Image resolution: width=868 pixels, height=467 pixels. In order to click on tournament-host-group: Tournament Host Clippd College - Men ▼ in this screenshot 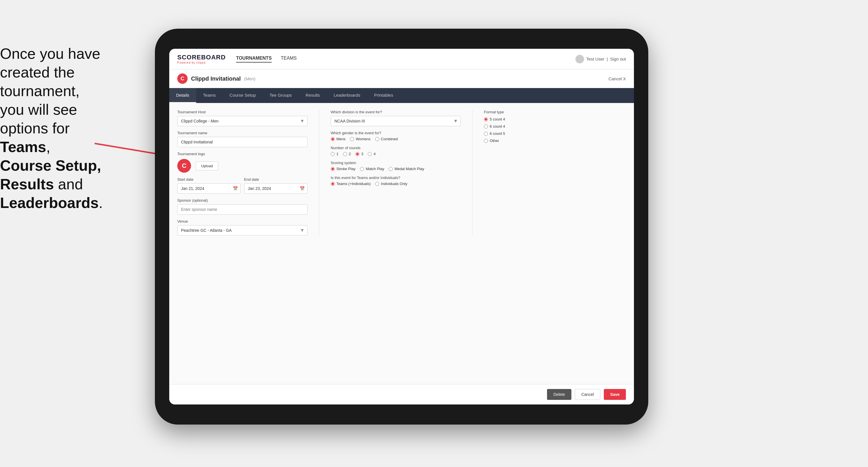, I will do `click(243, 118)`.